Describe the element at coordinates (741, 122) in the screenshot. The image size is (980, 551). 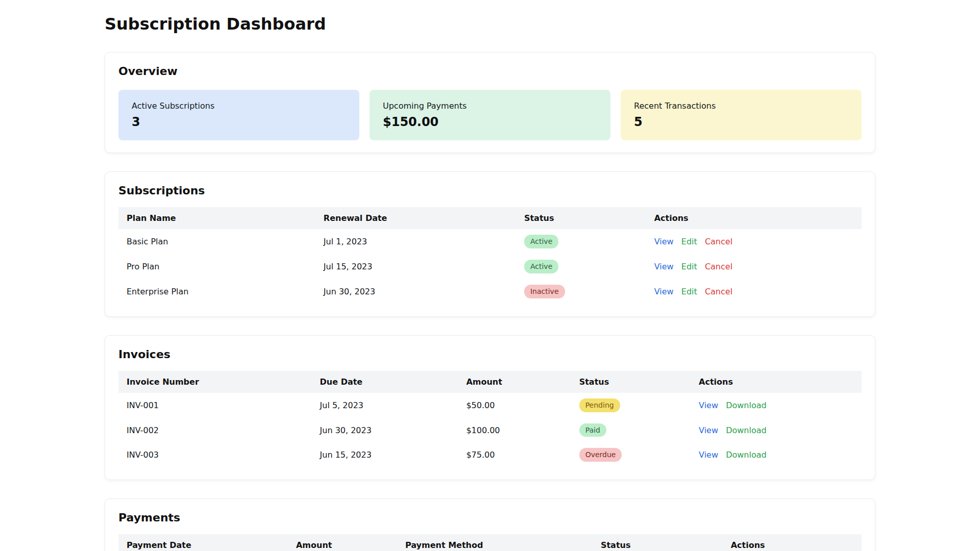
I see `stat-value: 5` at that location.